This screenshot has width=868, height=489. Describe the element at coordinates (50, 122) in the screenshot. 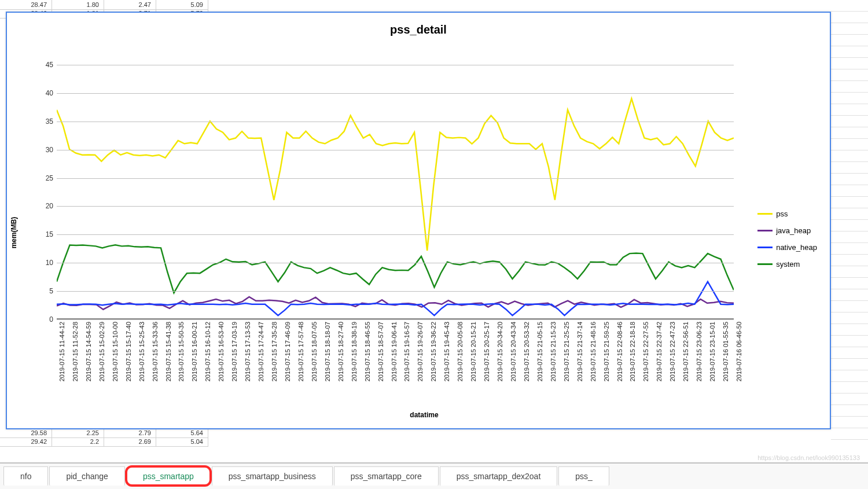

I see `y-tick-label: 35` at that location.